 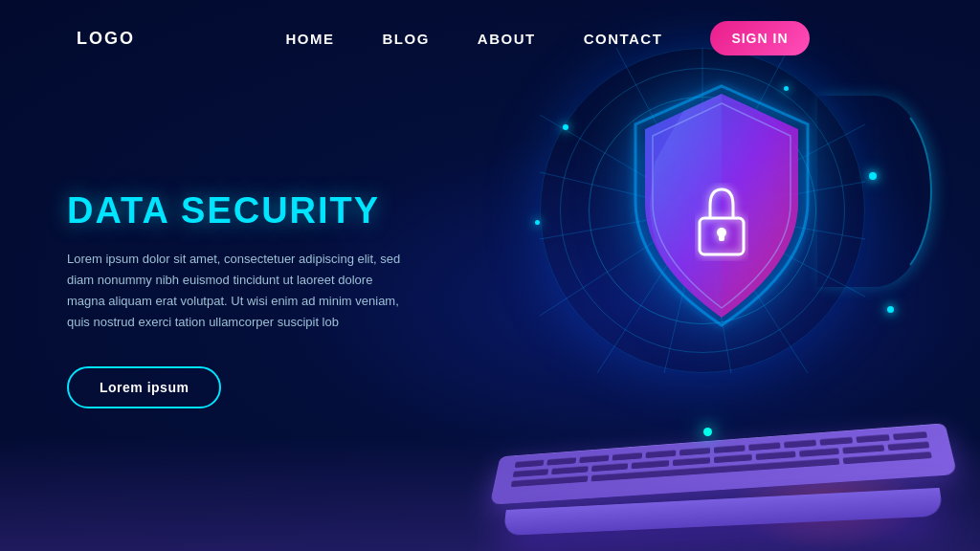 What do you see at coordinates (624, 38) in the screenshot?
I see `nav-contact: CONTACT` at bounding box center [624, 38].